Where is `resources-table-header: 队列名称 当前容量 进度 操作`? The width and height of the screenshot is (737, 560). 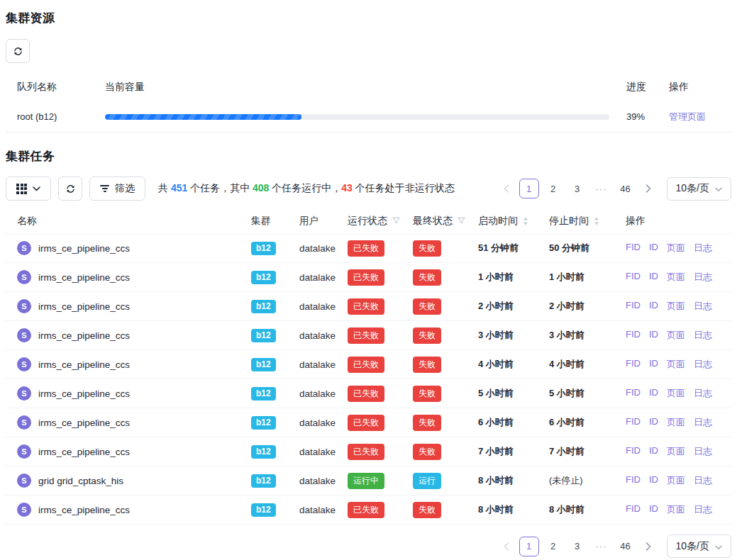 resources-table-header: 队列名称 当前容量 进度 操作 is located at coordinates (369, 87).